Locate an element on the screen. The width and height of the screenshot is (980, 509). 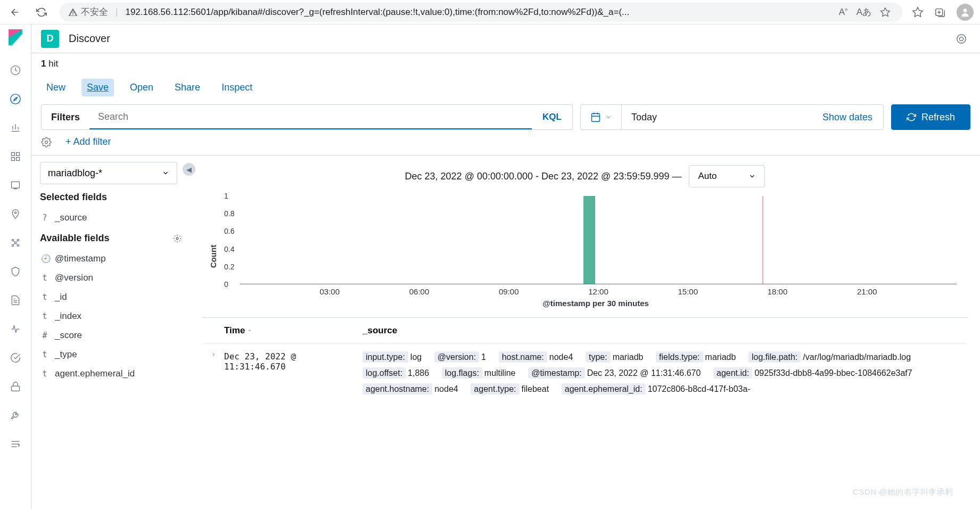
kv-key: @version: is located at coordinates (457, 357).